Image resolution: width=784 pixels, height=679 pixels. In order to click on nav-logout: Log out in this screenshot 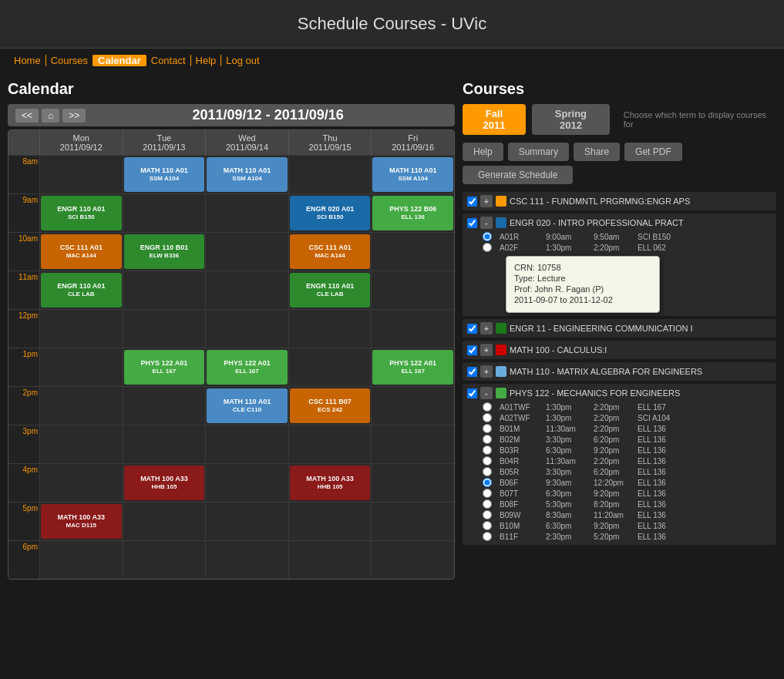, I will do `click(242, 60)`.